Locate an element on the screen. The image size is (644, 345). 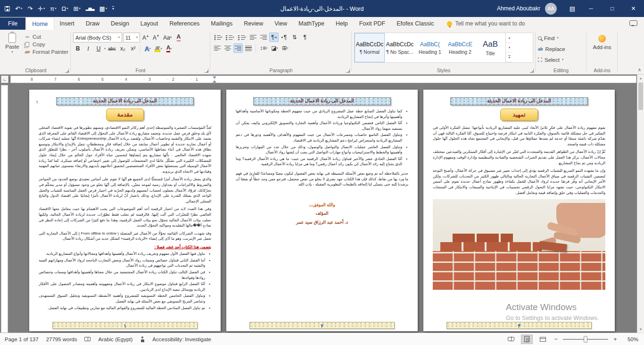
web-layout-button is located at coordinates (543, 339).